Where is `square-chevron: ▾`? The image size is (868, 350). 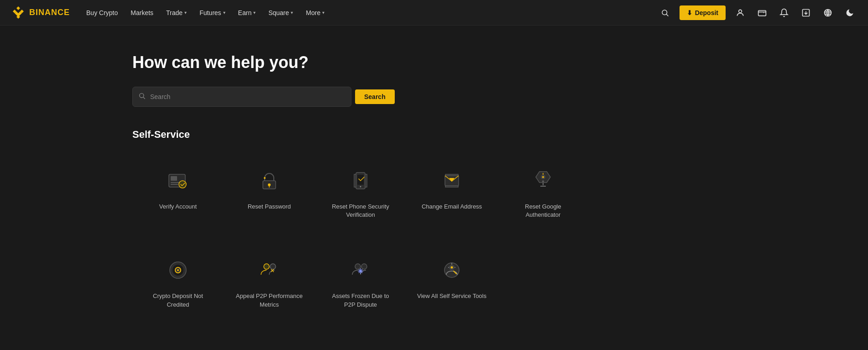 square-chevron: ▾ is located at coordinates (292, 13).